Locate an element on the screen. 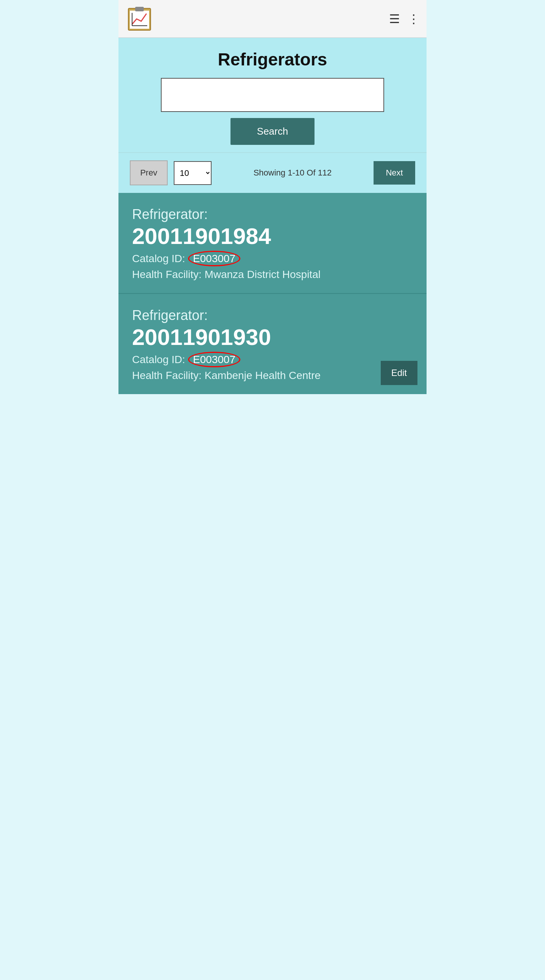  more-options-icon: ⋮ is located at coordinates (414, 19).